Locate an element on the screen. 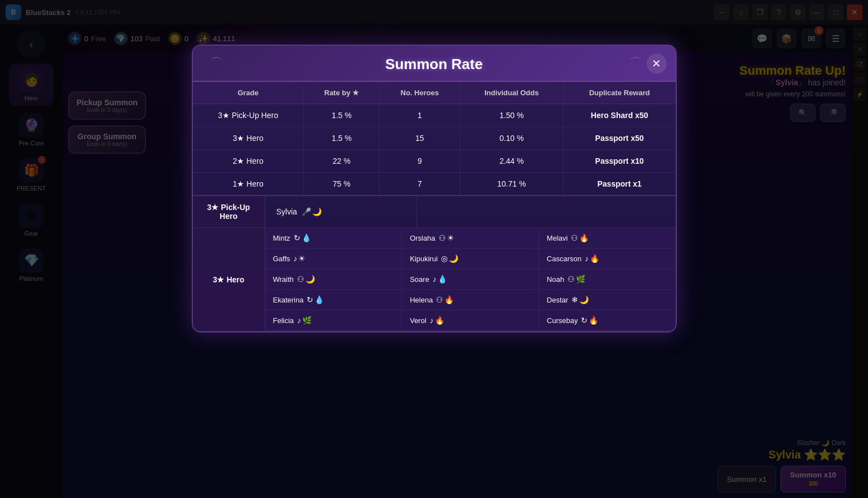  hero-list-item: Melavi ⚇ 🔥 is located at coordinates (608, 238).